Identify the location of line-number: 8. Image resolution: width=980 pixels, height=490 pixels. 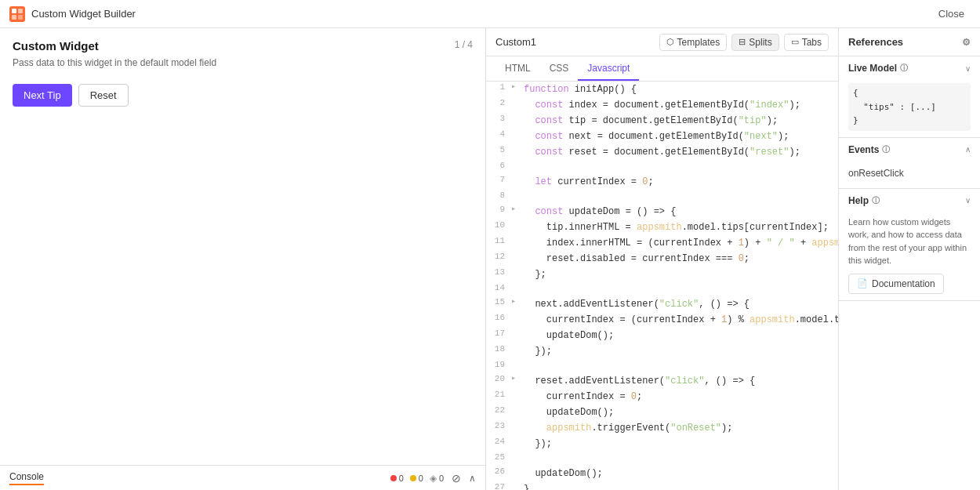
(499, 194).